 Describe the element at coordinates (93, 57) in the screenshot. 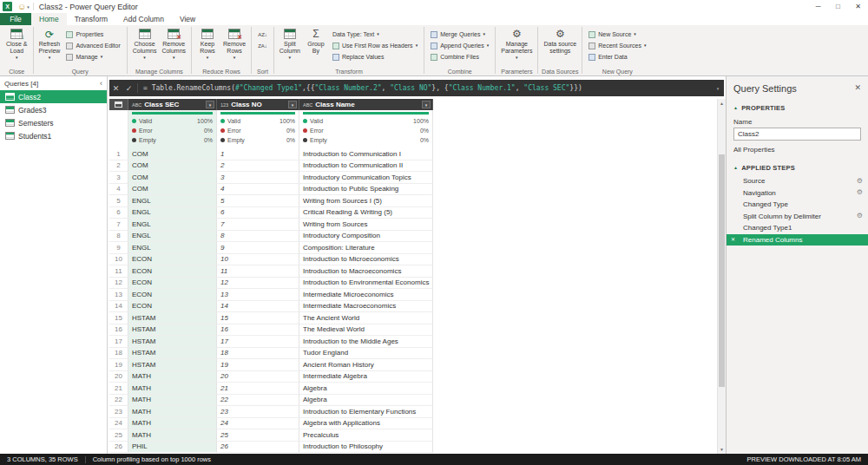

I see `manage-button: Manage` at that location.